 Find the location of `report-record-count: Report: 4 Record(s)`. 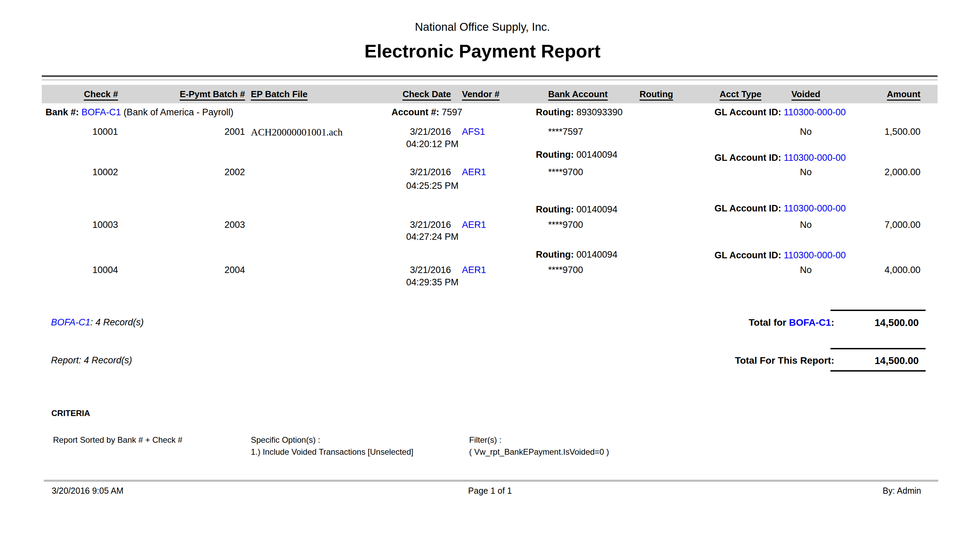

report-record-count: Report: 4 Record(s) is located at coordinates (91, 361).